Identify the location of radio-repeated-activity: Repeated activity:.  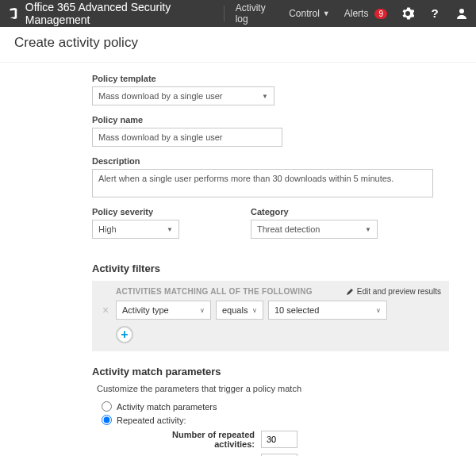
(289, 420).